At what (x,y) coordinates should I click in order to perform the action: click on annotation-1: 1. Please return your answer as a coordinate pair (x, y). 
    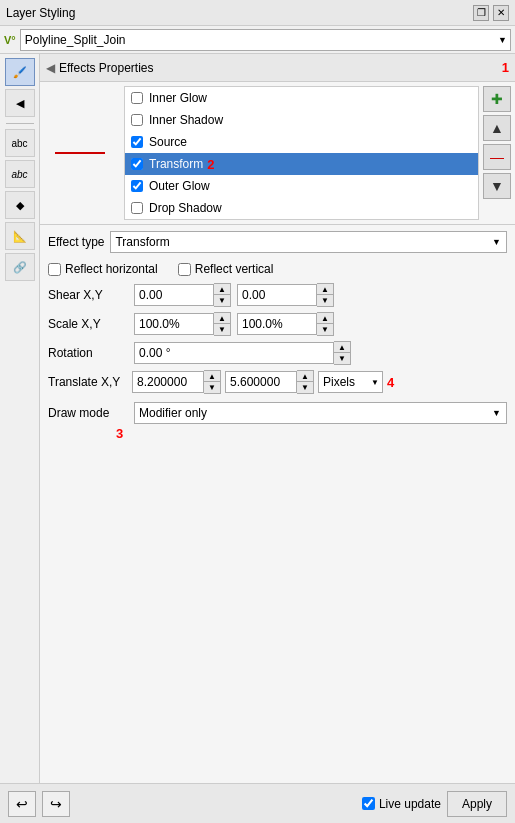
    Looking at the image, I should click on (506, 68).